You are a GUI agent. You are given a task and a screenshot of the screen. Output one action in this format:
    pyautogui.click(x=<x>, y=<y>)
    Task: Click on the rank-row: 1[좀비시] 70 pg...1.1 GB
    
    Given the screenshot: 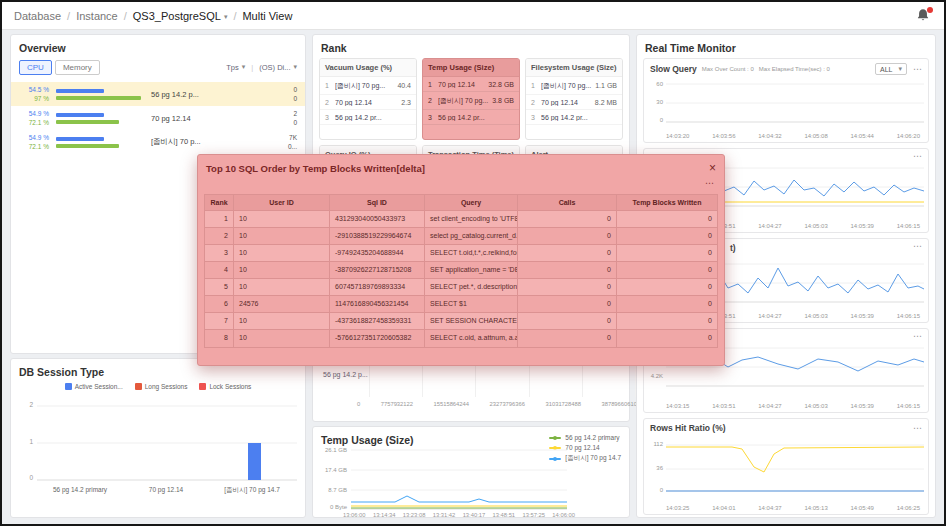 What is the action you would take?
    pyautogui.click(x=574, y=86)
    